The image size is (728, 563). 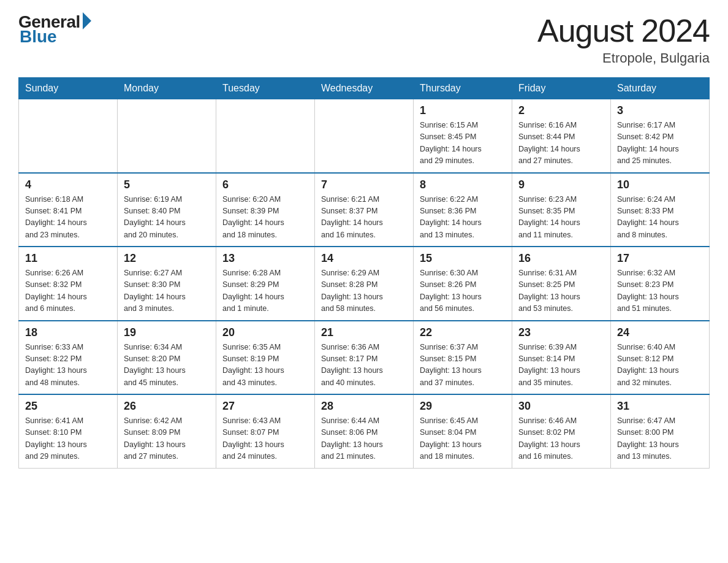 I want to click on day-number: 20, so click(x=265, y=332).